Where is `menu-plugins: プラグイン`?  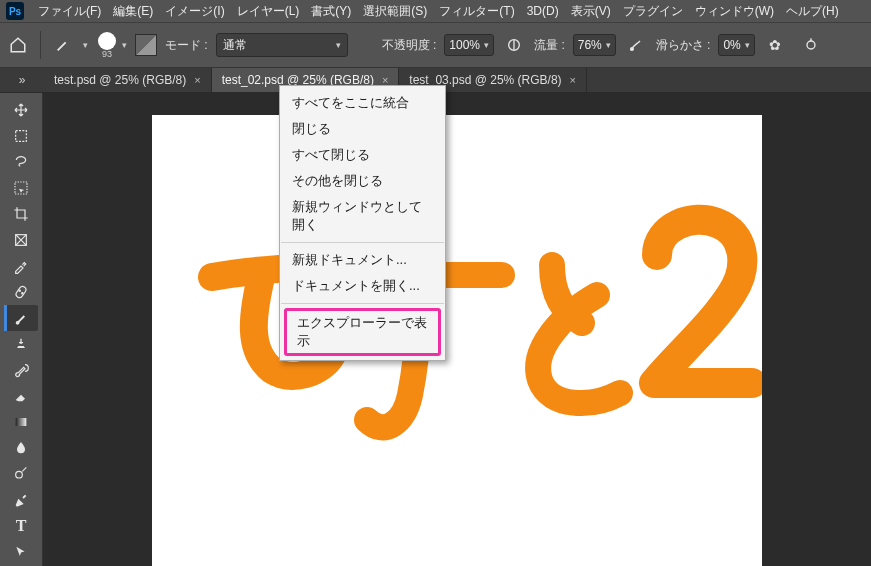
menu-plugins: プラグイン is located at coordinates (653, 12).